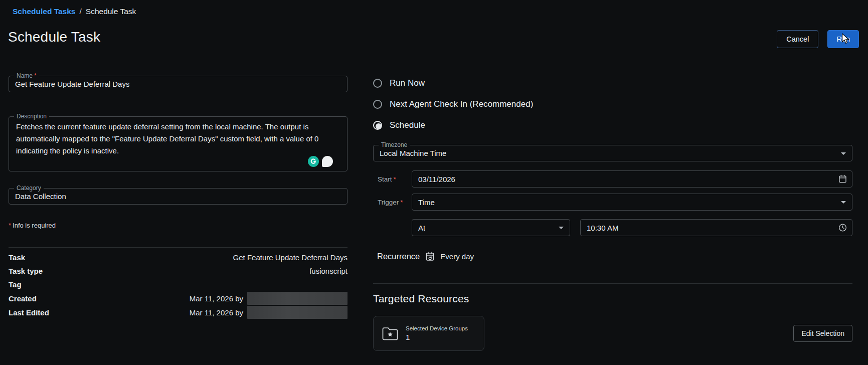  I want to click on detail-label: Created, so click(23, 299).